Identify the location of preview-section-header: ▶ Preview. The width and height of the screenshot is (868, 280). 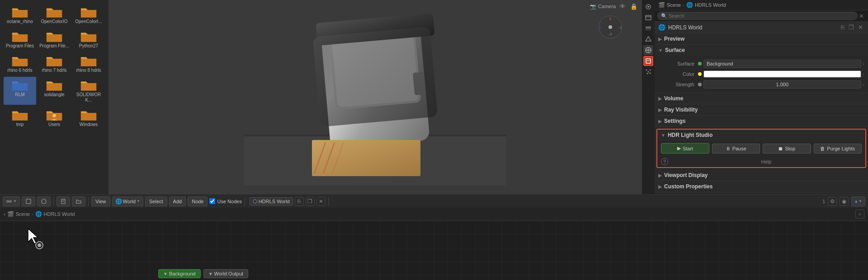
(761, 39).